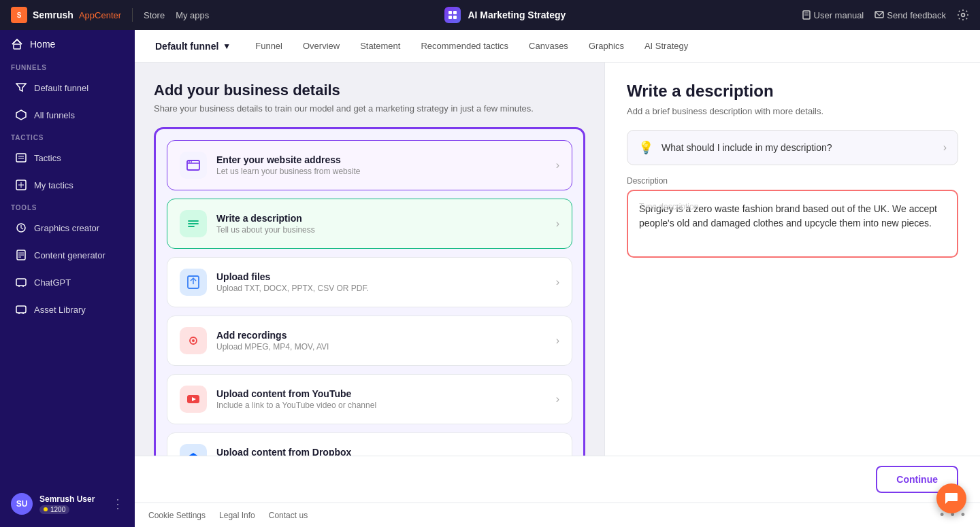 Image resolution: width=980 pixels, height=527 pixels. I want to click on tactics-label: Tactics, so click(48, 158).